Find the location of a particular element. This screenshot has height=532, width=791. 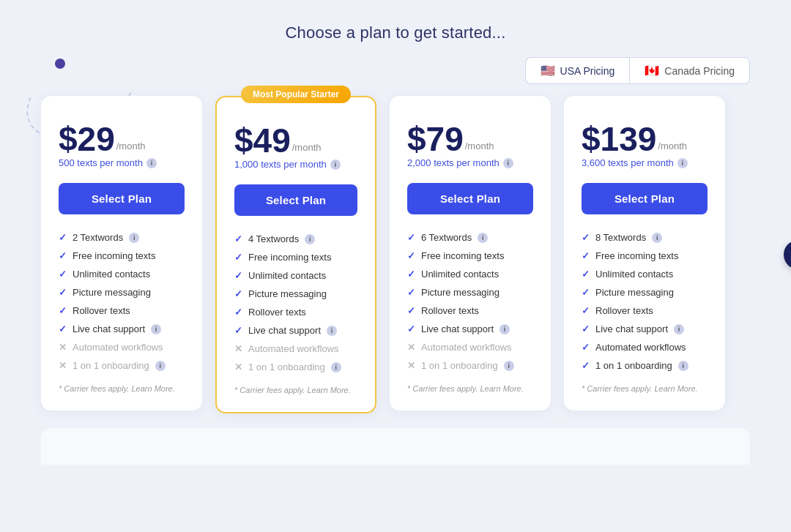

feature-text: Picture messaging is located at coordinates (634, 293).